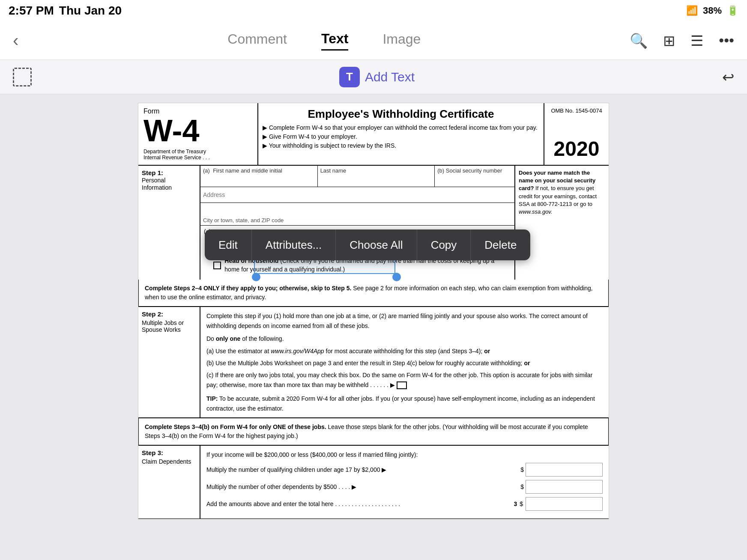  What do you see at coordinates (404, 339) in the screenshot?
I see `step2-do: Do only one of the following.` at bounding box center [404, 339].